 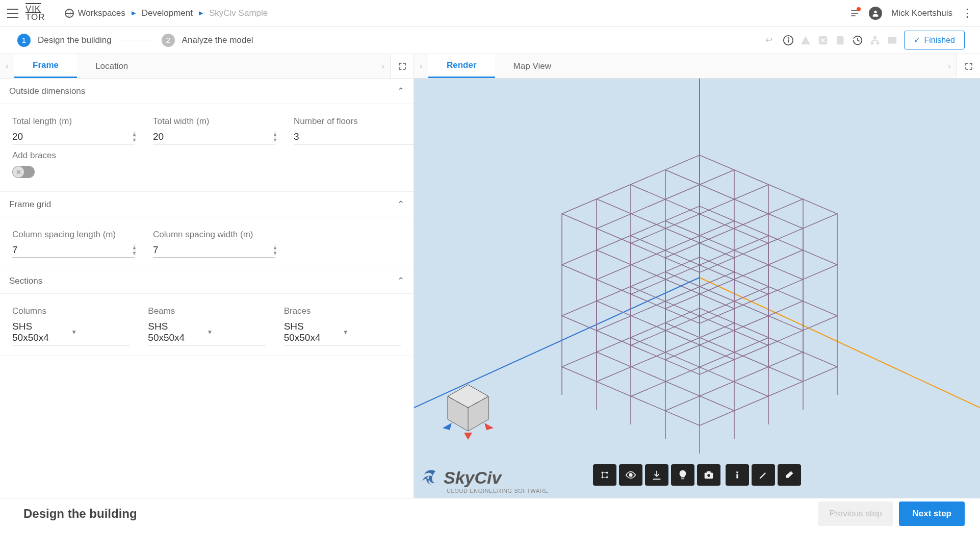 What do you see at coordinates (47, 91) in the screenshot?
I see `section-label: Outside dimensions` at bounding box center [47, 91].